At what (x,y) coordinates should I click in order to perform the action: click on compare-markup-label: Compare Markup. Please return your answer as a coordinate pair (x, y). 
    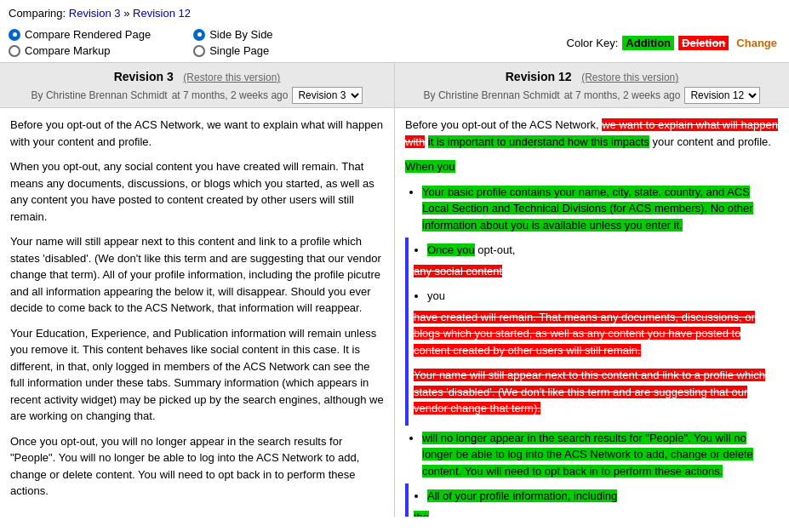
    Looking at the image, I should click on (67, 51).